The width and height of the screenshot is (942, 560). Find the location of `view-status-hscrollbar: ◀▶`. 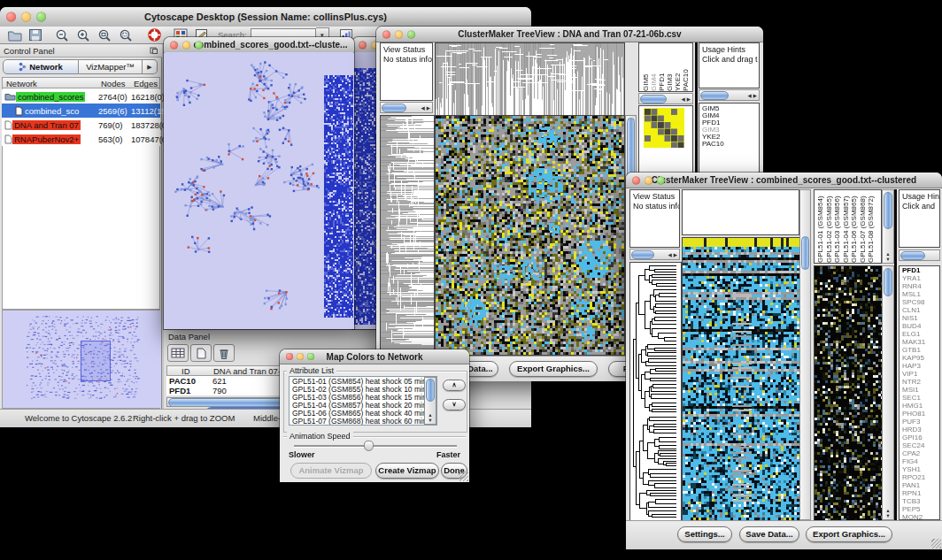

view-status-hscrollbar: ◀▶ is located at coordinates (406, 108).